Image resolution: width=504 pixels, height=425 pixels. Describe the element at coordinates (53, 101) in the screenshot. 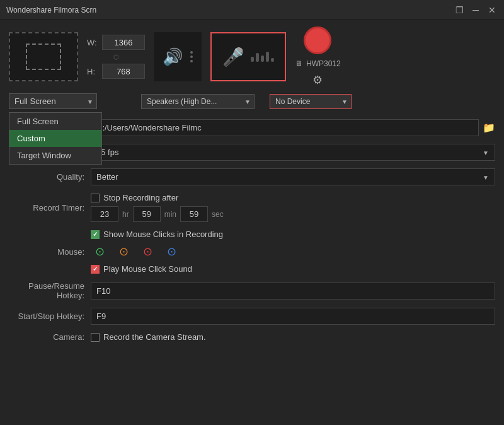

I see `mode-select-wrapper: Full Screen Custom Target Window` at that location.